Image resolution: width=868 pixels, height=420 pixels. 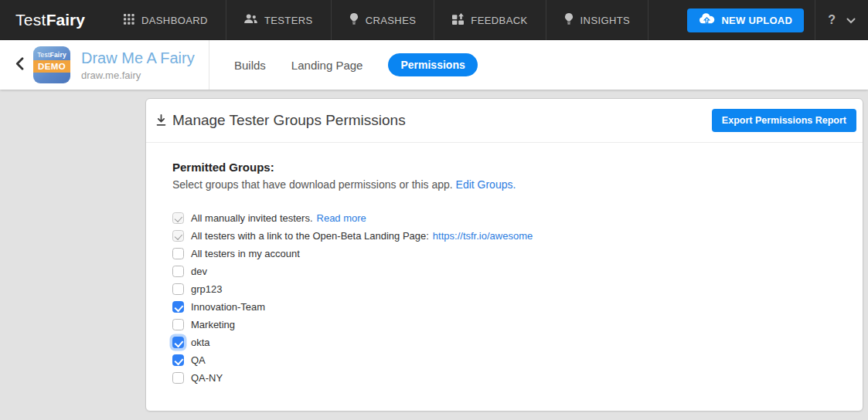 I want to click on group-label: All testers in my account, so click(x=246, y=253).